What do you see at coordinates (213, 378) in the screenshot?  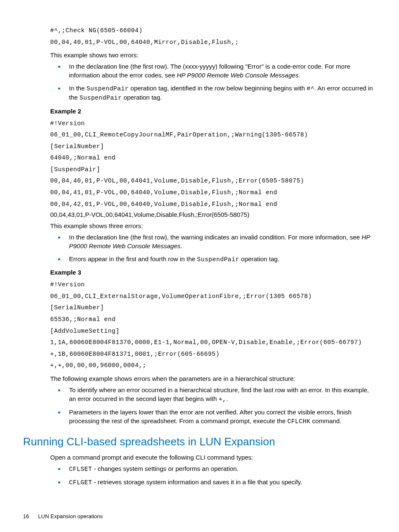 I see `paragraph: The following example shows errors when …` at bounding box center [213, 378].